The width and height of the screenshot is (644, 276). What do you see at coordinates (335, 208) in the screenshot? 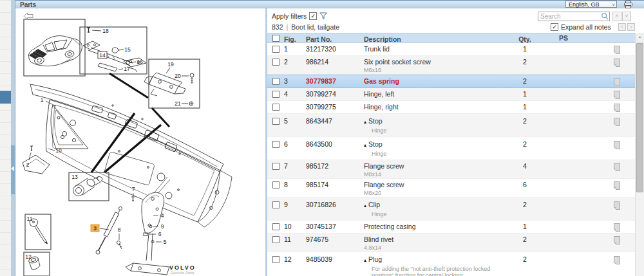
I see `part-no-cell: 30716826` at bounding box center [335, 208].